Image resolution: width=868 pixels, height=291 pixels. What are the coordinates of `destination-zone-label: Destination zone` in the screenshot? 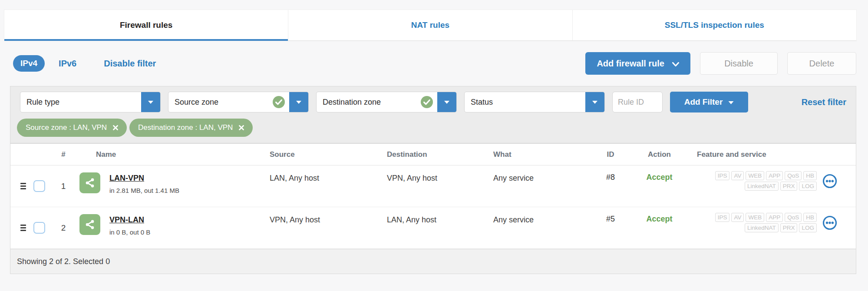 It's located at (369, 103).